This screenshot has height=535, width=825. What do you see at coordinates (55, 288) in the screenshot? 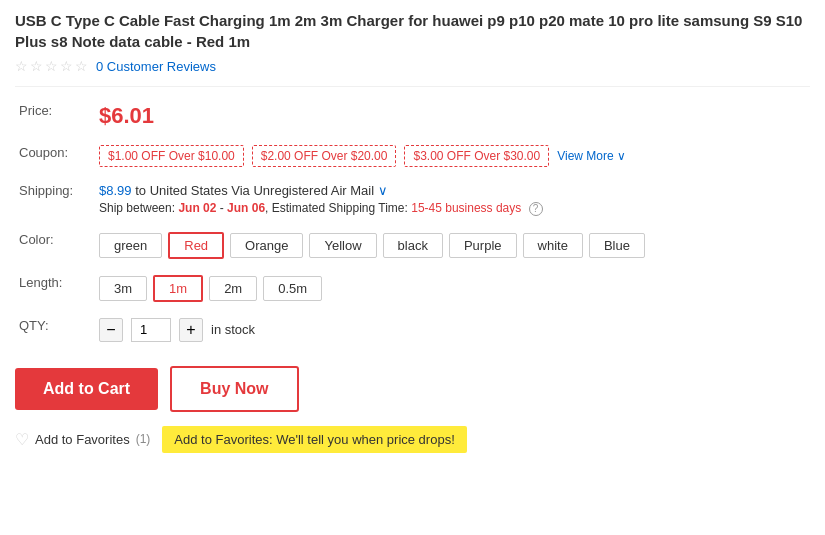
I see `length-label: Length:` at bounding box center [55, 288].